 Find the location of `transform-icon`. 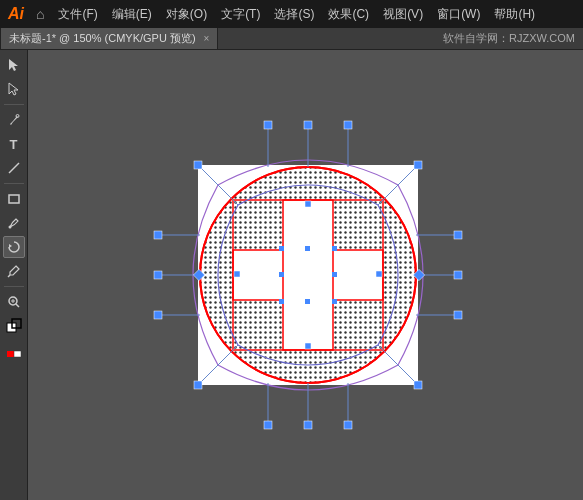

transform-icon is located at coordinates (14, 350).